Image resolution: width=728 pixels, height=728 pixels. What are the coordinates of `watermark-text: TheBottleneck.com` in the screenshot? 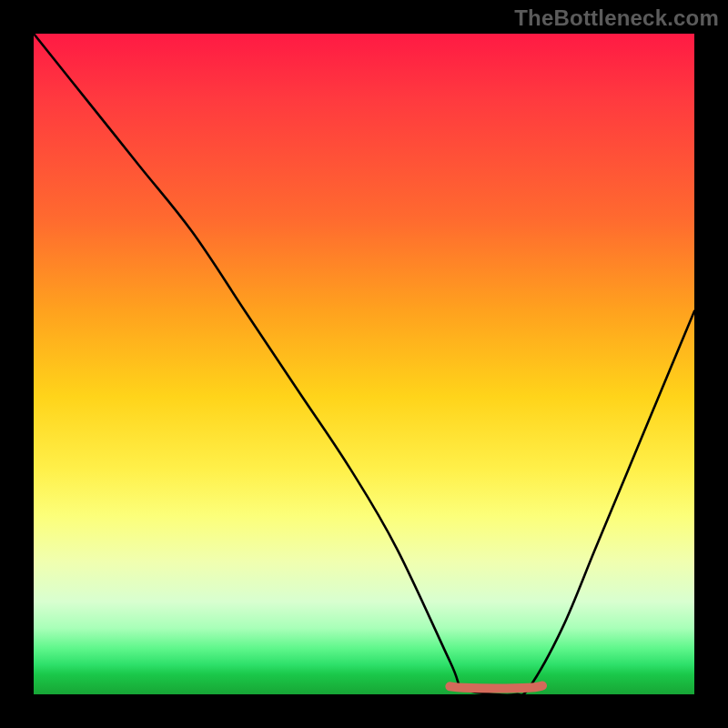 It's located at (617, 18).